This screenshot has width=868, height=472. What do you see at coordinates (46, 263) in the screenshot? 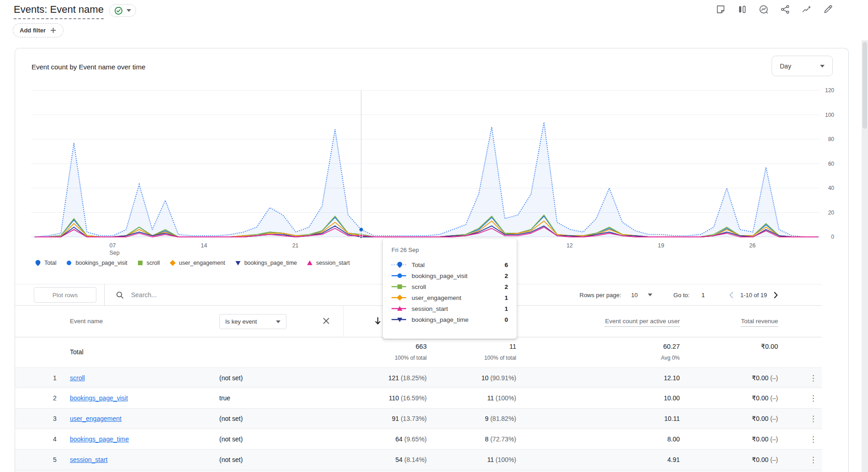
I see `legend-item-total: Total` at bounding box center [46, 263].